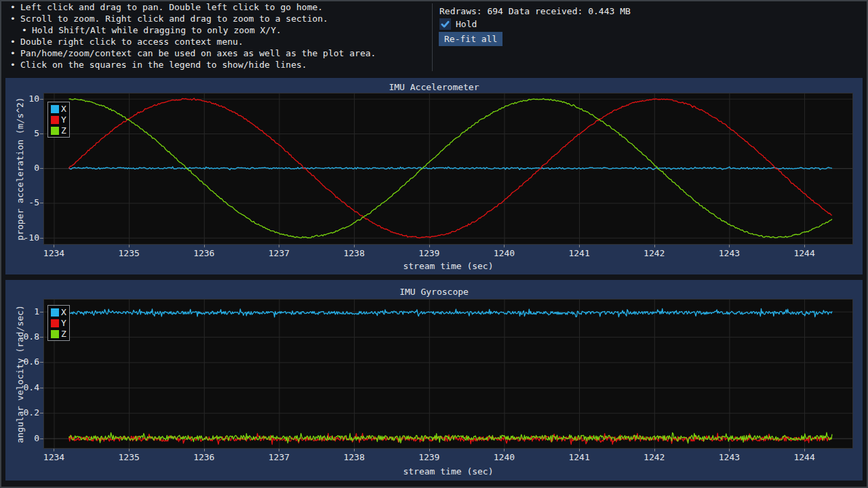 This screenshot has height=488, width=868. What do you see at coordinates (64, 333) in the screenshot?
I see `legend-label-z: Z` at bounding box center [64, 333].